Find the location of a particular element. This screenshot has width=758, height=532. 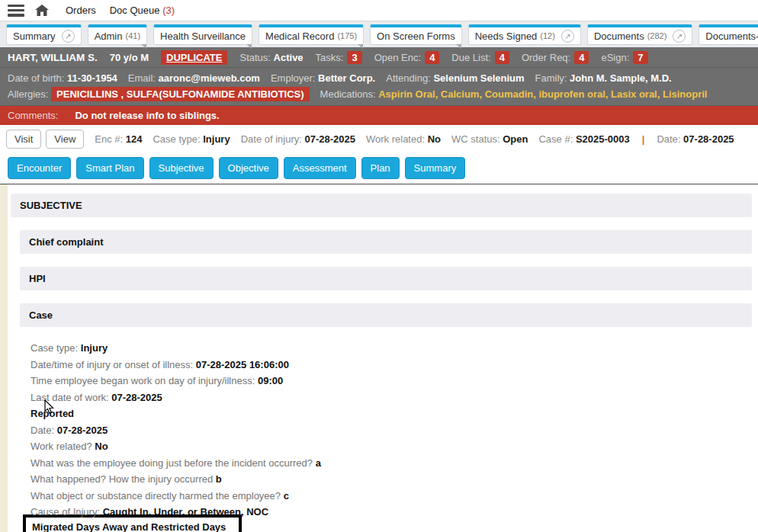

comments-text: Do not release info to siblings. is located at coordinates (146, 116).